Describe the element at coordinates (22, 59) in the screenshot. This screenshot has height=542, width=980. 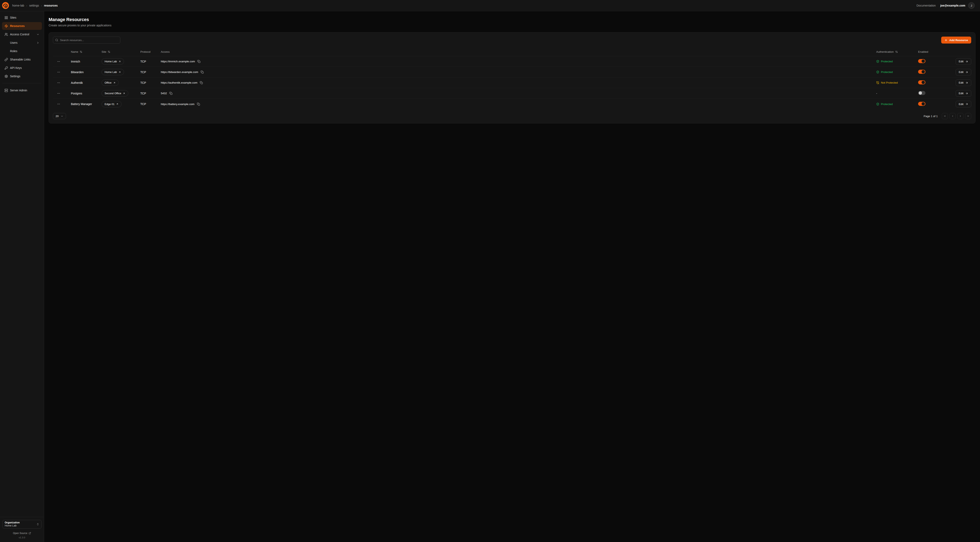
I see `sidebar-item-shareable-links: Shareable Links` at that location.